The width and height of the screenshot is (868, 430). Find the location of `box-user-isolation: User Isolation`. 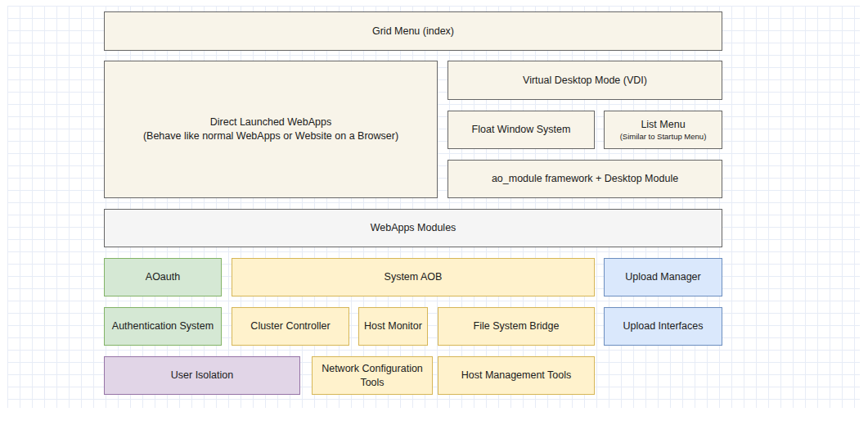

box-user-isolation: User Isolation is located at coordinates (202, 375).